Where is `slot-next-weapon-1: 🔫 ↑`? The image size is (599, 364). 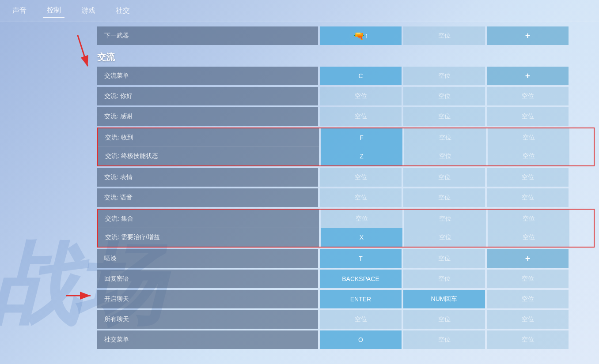 slot-next-weapon-1: 🔫 ↑ is located at coordinates (360, 36).